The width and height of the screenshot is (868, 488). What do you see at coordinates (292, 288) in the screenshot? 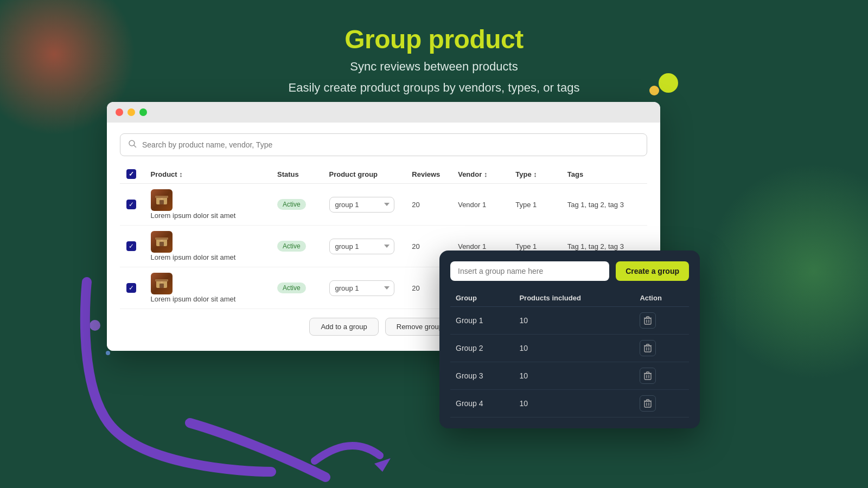
I see `status-badge-2: Active` at bounding box center [292, 288].